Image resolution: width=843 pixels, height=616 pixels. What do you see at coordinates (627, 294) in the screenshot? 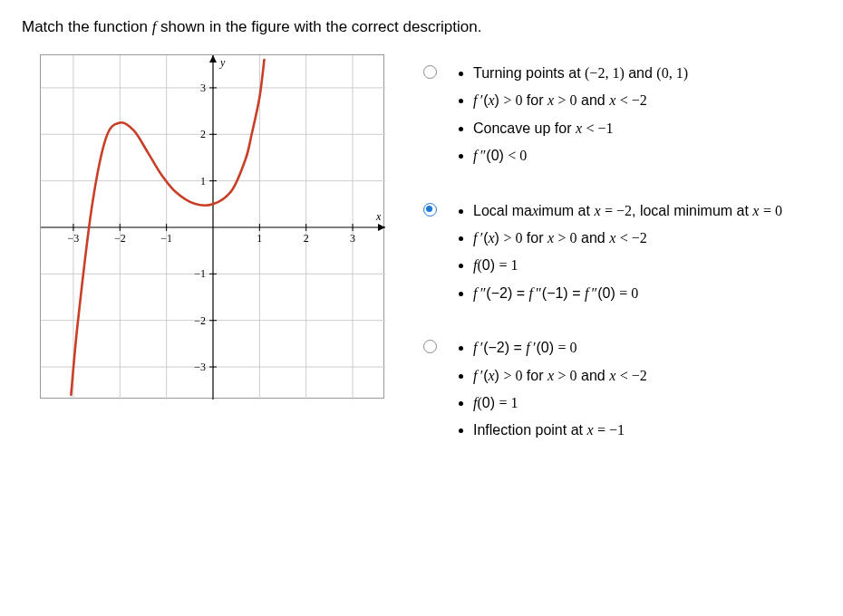
I see `option-item: f ″(−2) = f ″(−1) = f ″(0) = 0` at bounding box center [627, 294].